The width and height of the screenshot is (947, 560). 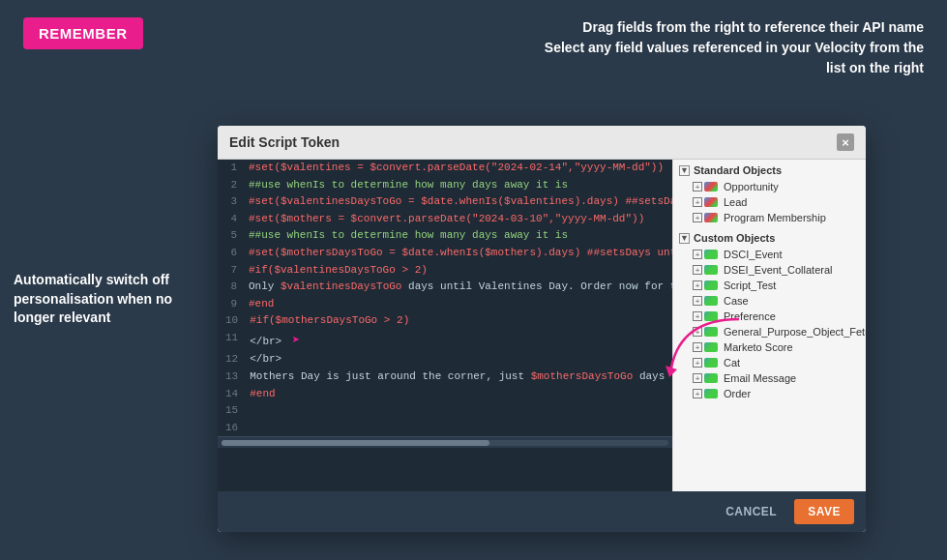 I want to click on list-item: + Preference, so click(x=770, y=316).